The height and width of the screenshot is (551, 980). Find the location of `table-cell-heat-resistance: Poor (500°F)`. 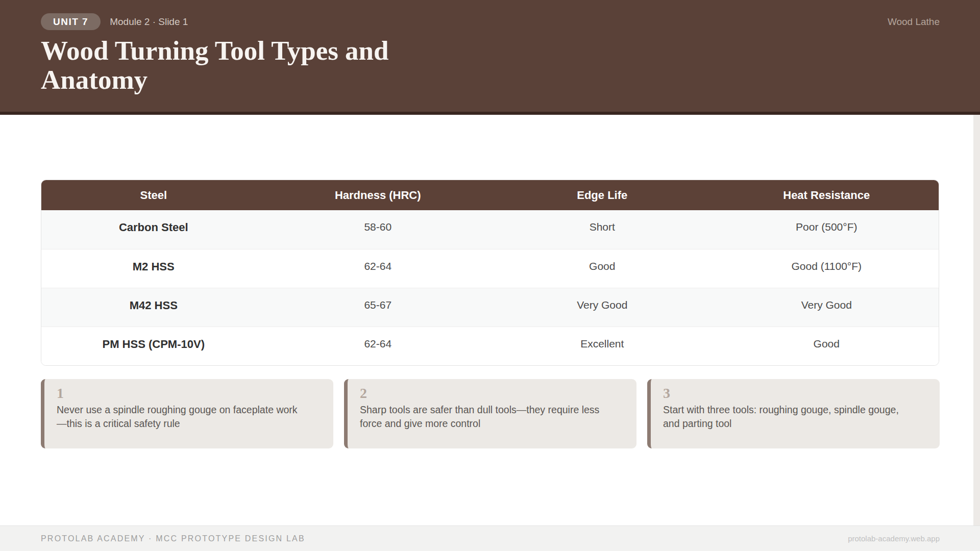

table-cell-heat-resistance: Poor (500°F) is located at coordinates (827, 230).